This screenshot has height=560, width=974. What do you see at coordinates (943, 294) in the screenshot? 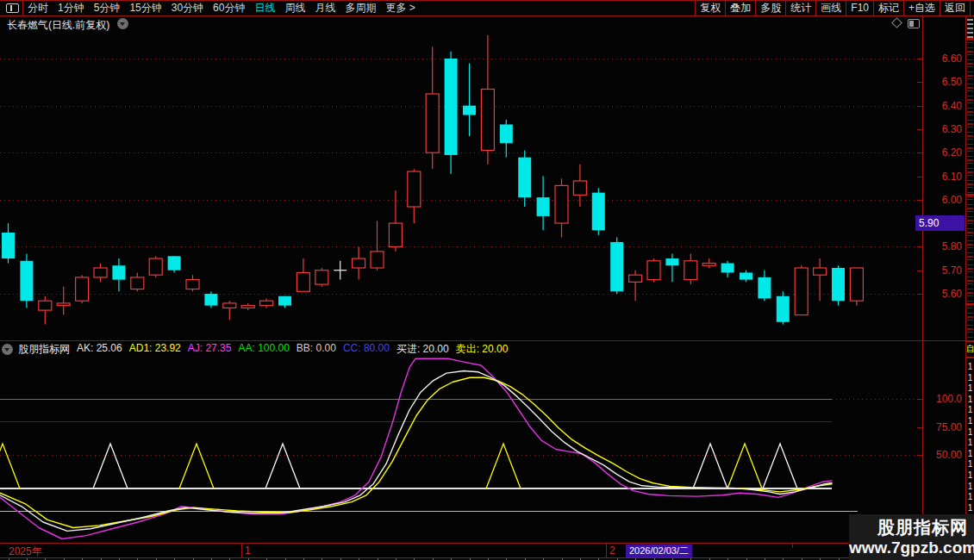
I see `price-axis-label: 5.60` at bounding box center [943, 294].